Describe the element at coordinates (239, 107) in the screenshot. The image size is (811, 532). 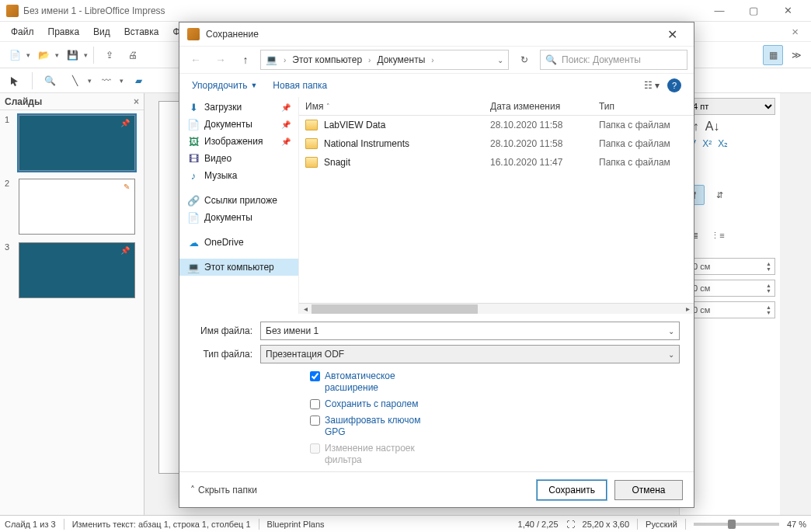
I see `tree-item: ⬇Загрузки📌` at that location.